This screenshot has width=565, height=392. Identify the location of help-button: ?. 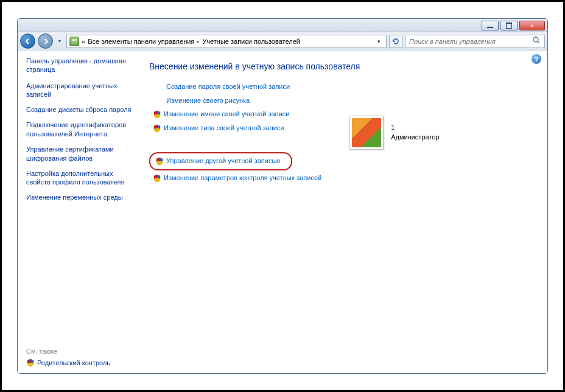
(536, 59).